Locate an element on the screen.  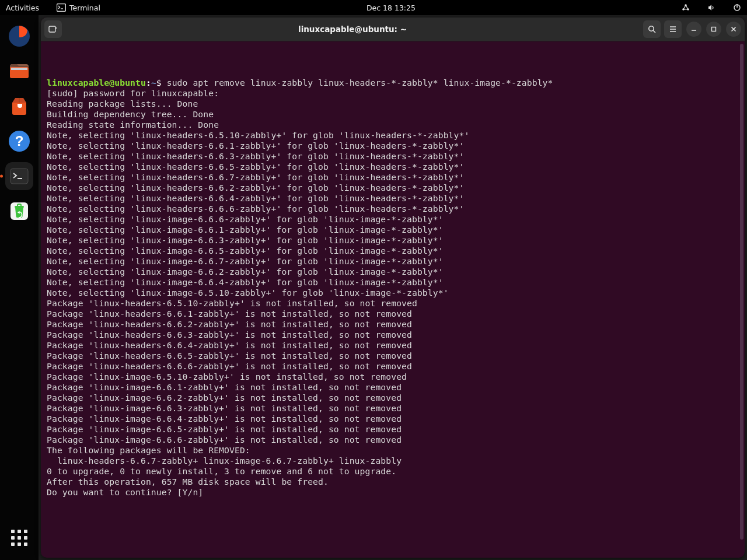
search-button is located at coordinates (652, 29).